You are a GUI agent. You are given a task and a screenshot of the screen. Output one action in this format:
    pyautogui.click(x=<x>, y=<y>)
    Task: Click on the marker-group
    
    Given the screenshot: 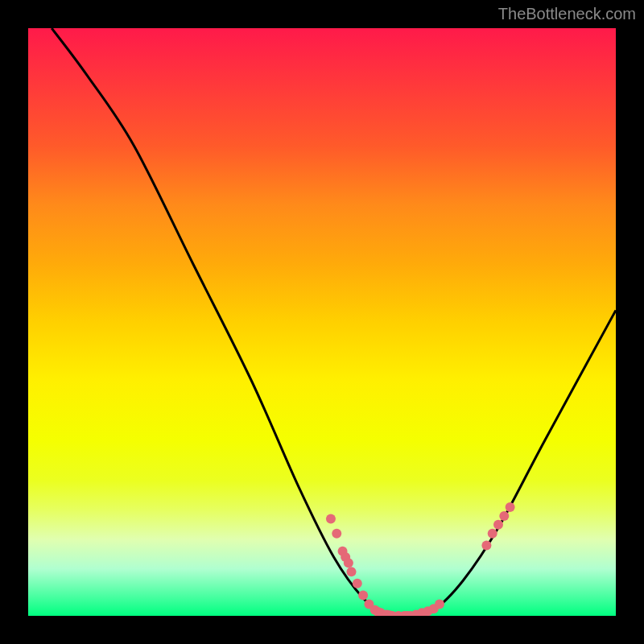 What is the action you would take?
    pyautogui.click(x=420, y=559)
    